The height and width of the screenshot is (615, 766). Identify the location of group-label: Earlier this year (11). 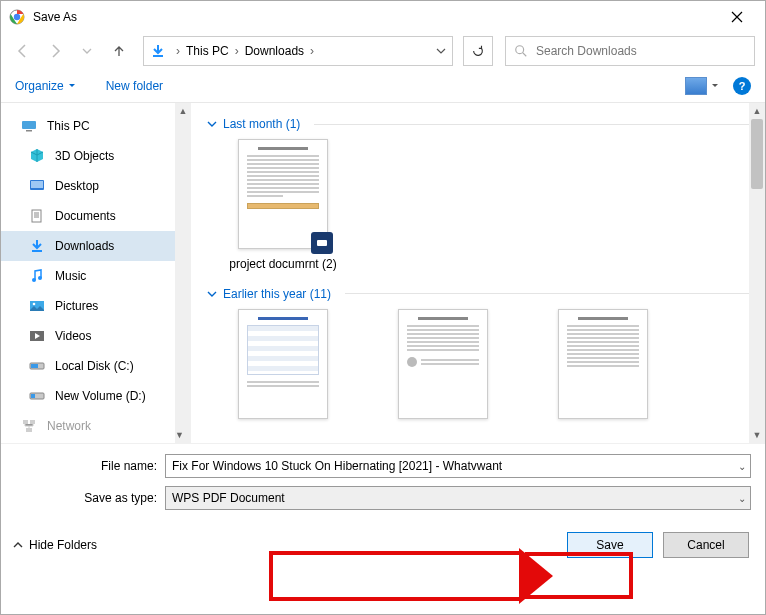
(277, 294).